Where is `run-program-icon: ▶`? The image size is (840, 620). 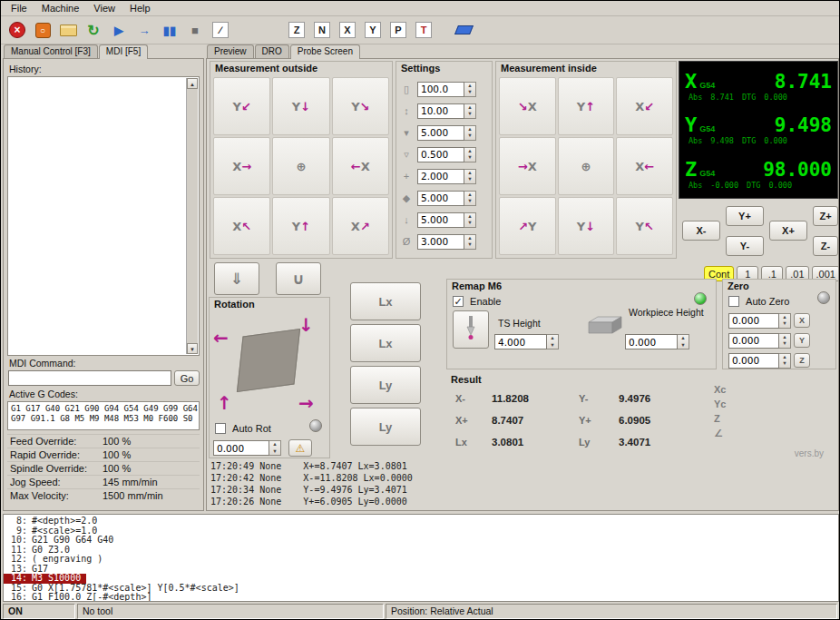
run-program-icon: ▶ is located at coordinates (119, 30).